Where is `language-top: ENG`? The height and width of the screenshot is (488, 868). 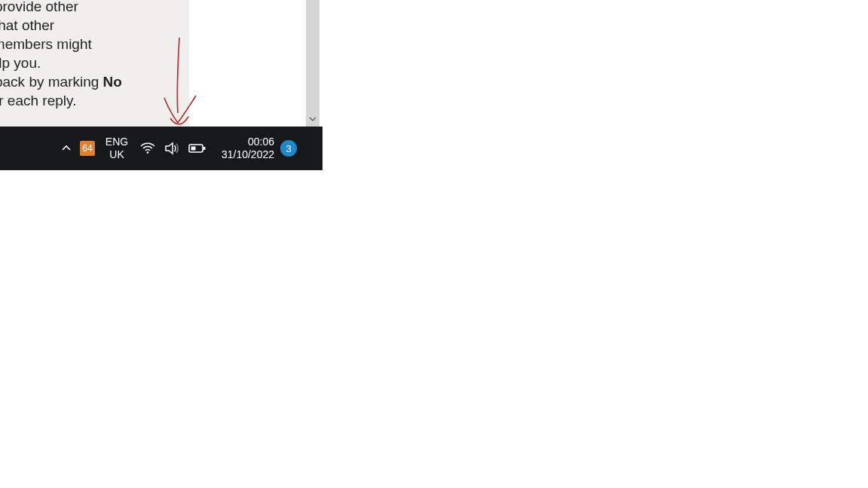
language-top: ENG is located at coordinates (117, 142).